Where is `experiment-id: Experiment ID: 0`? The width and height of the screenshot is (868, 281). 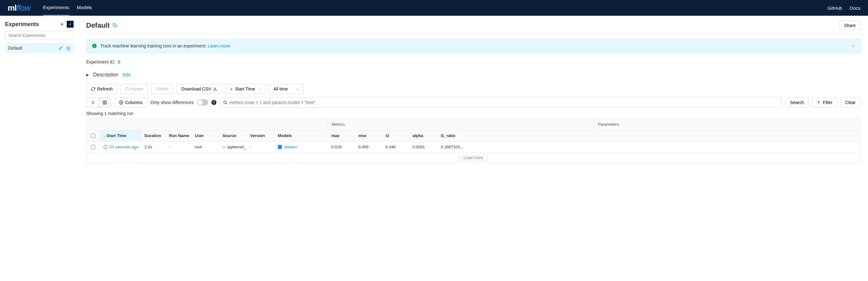
experiment-id: Experiment ID: 0 is located at coordinates (473, 62).